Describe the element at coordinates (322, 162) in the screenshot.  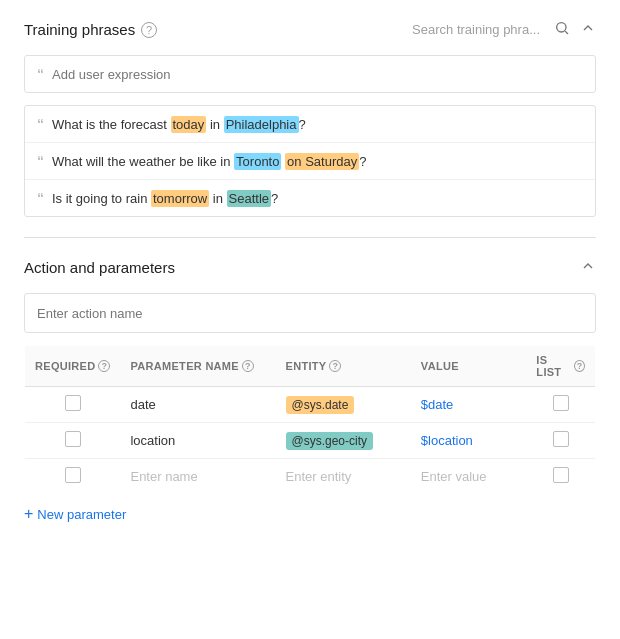
I see `highlight-on-saturday: on Saturday` at that location.